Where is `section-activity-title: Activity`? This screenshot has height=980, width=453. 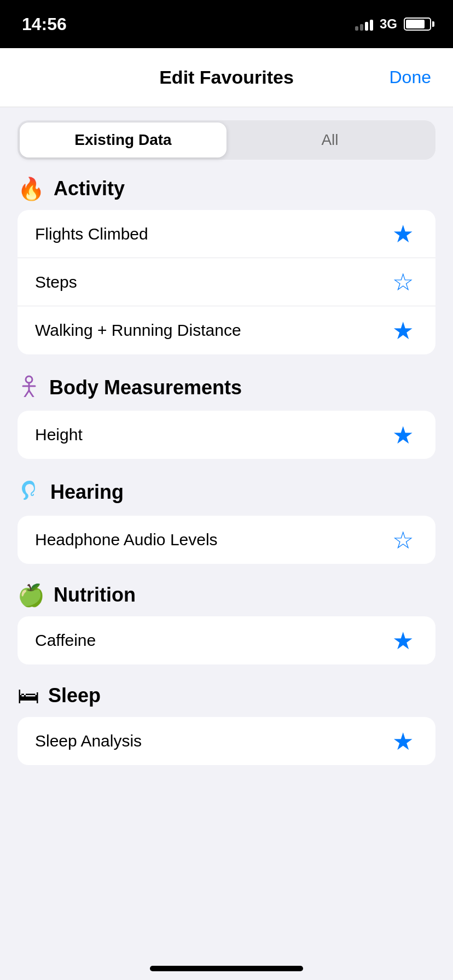 section-activity-title: Activity is located at coordinates (89, 189).